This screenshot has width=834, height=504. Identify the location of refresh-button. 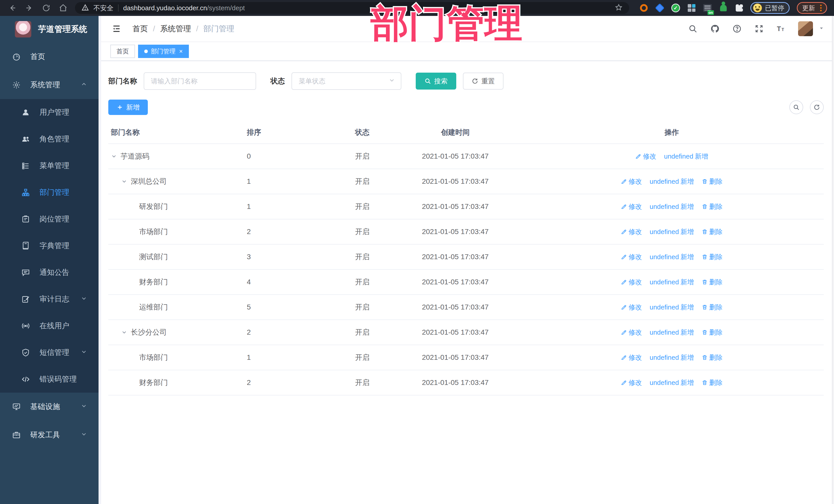
(817, 107).